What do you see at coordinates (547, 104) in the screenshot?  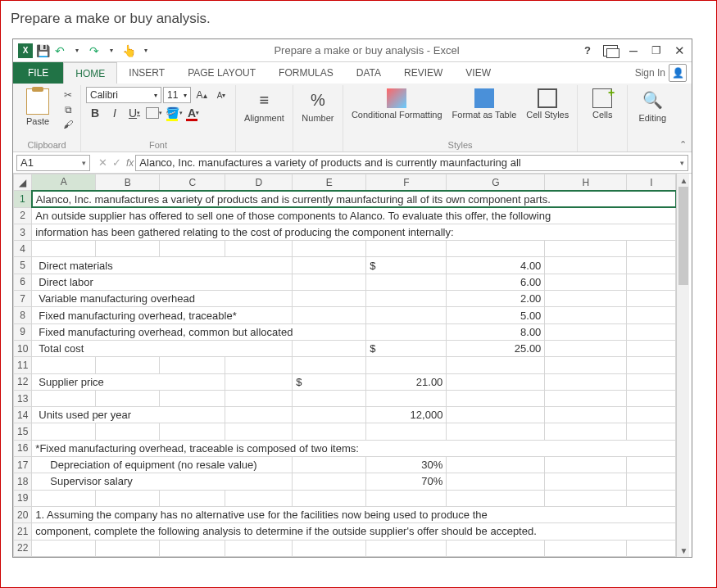 I see `cell-styles-button: Cell Styles` at bounding box center [547, 104].